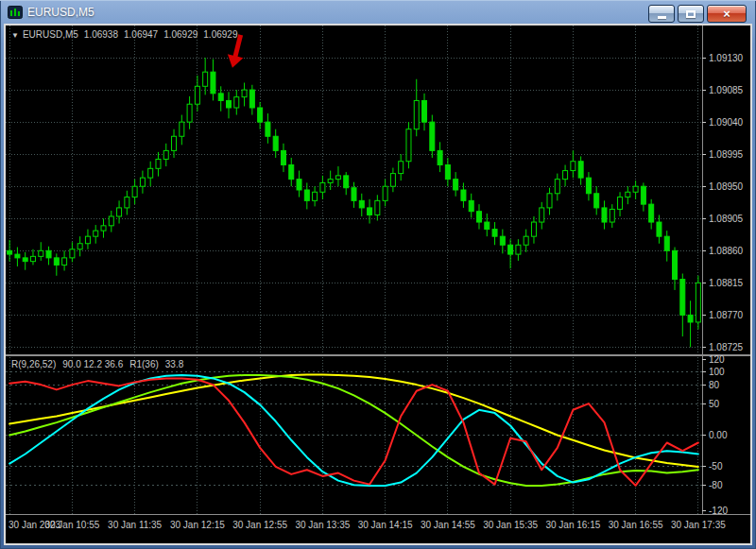  I want to click on quote-low: 1.06929, so click(180, 34).